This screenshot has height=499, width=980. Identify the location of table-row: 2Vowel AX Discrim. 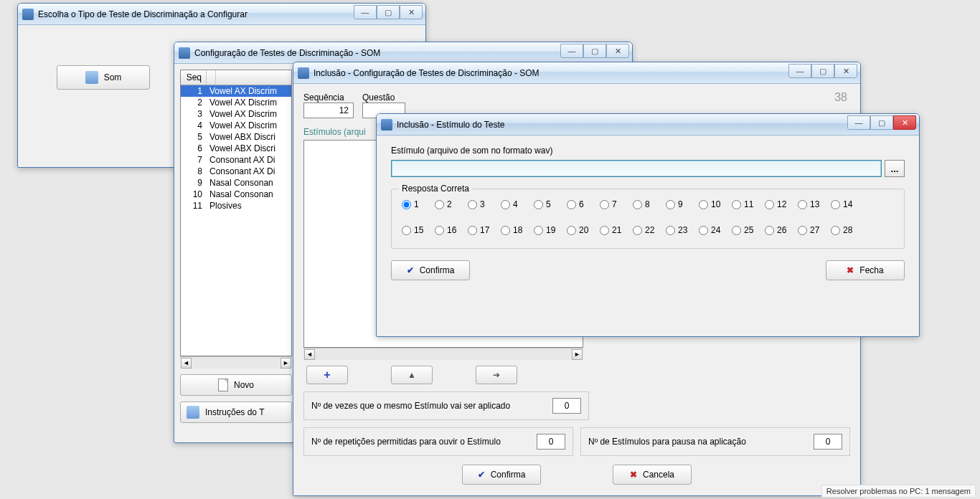
(236, 103).